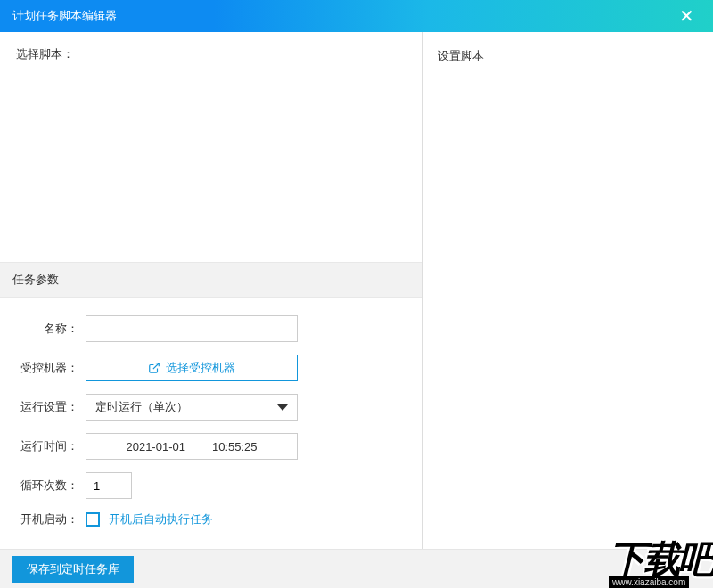 This screenshot has height=588, width=713. What do you see at coordinates (211, 280) in the screenshot?
I see `task-params-header: 任务参数` at bounding box center [211, 280].